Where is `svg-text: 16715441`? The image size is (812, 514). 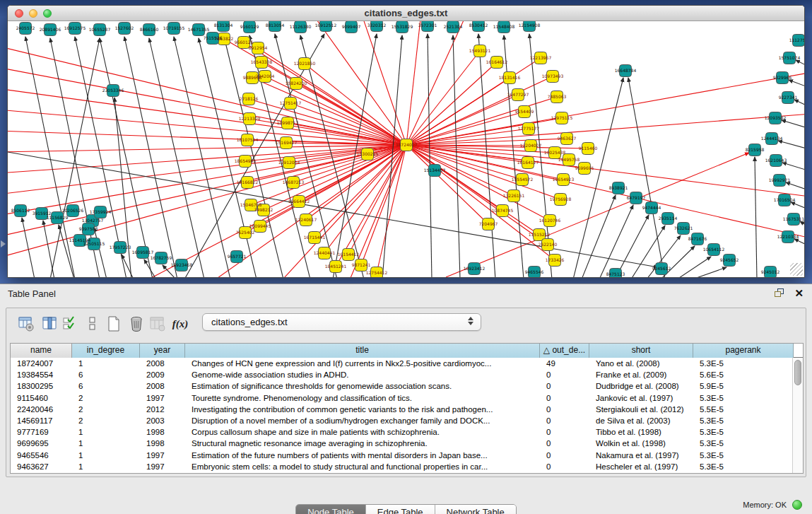
svg-text: 16715441 is located at coordinates (315, 238).